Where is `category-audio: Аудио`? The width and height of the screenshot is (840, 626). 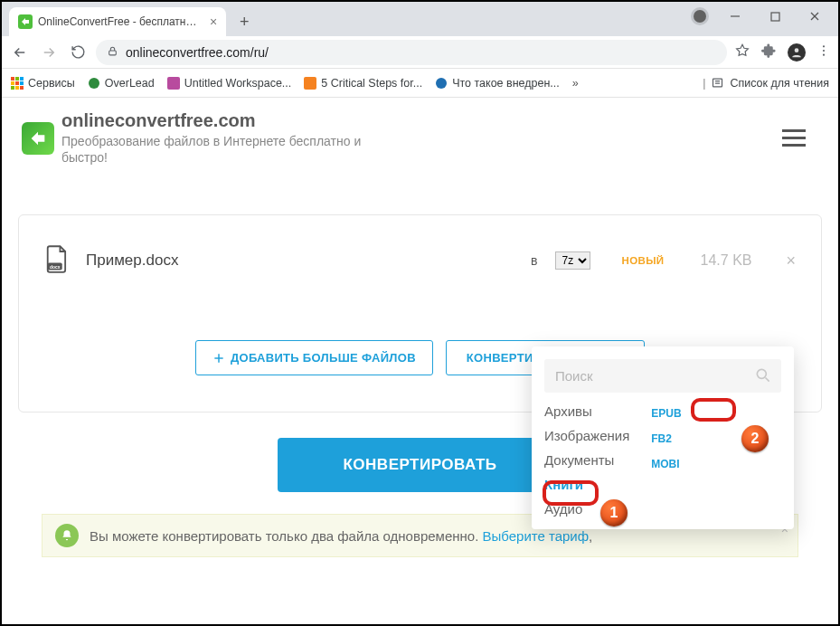
category-audio: Аудио is located at coordinates (587, 508).